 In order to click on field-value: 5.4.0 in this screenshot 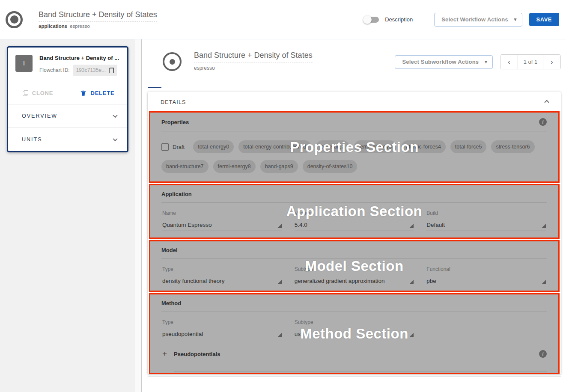, I will do `click(301, 225)`.